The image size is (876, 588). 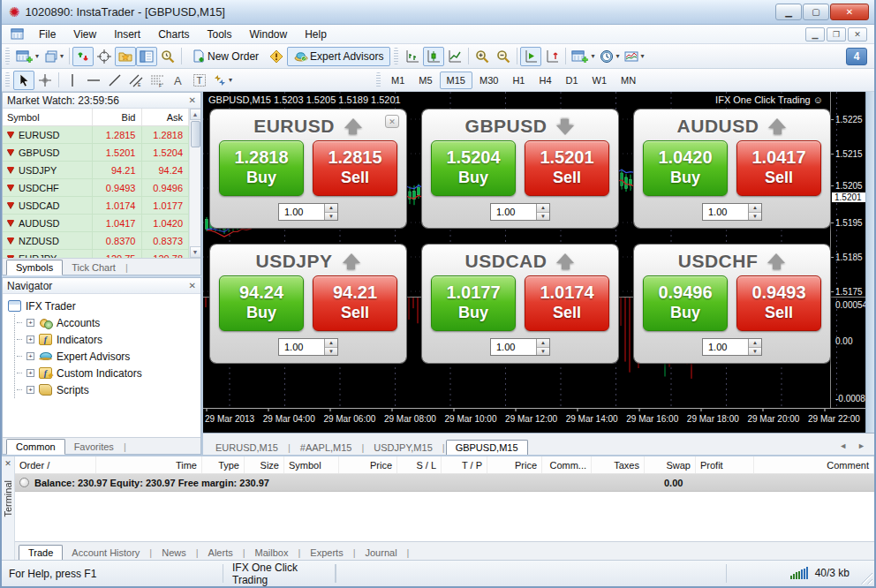 What do you see at coordinates (316, 34) in the screenshot?
I see `menu-help: Help` at bounding box center [316, 34].